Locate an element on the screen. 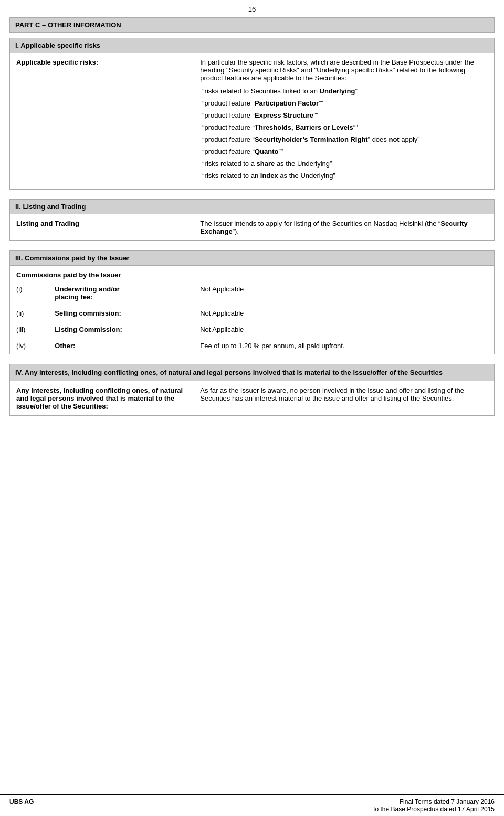 This screenshot has width=504, height=816. commission-value-1: Not Applicable is located at coordinates (344, 293).